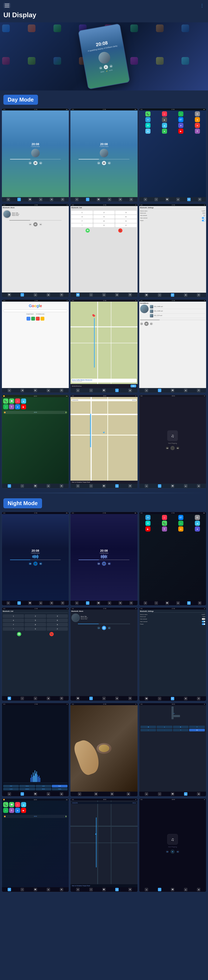 Image resolution: width=208 pixels, height=980 pixels. I want to click on nnp-next: ▶▶, so click(178, 852).